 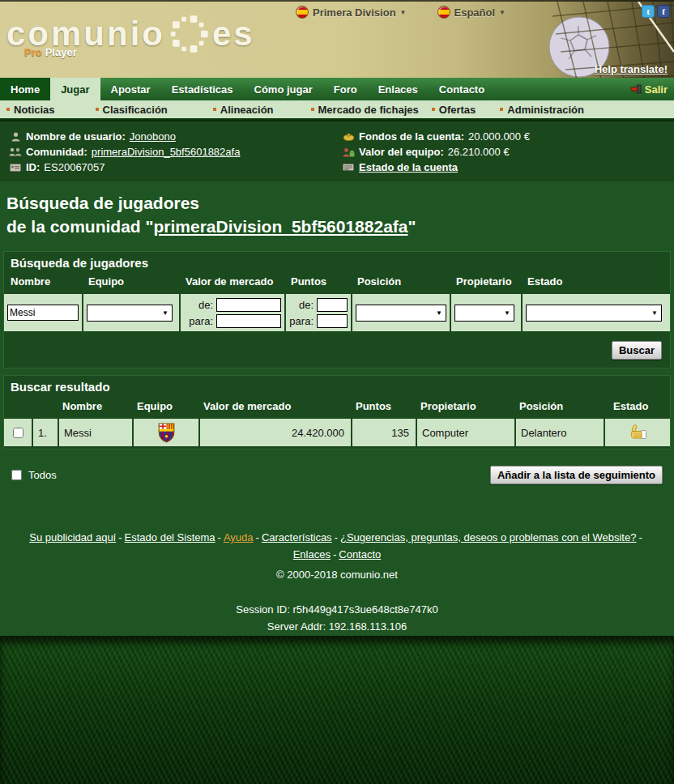 What do you see at coordinates (43, 313) in the screenshot?
I see `name-cell` at bounding box center [43, 313].